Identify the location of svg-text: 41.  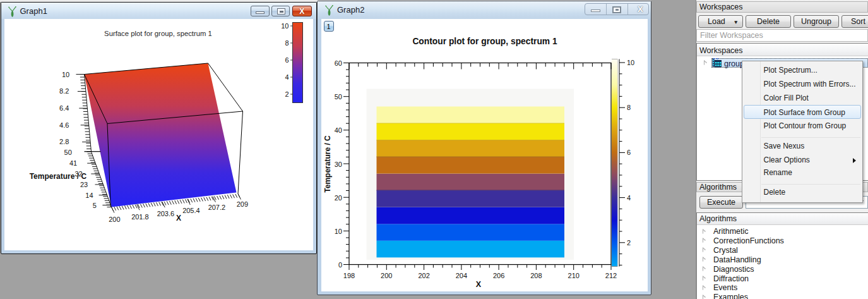
(73, 163).